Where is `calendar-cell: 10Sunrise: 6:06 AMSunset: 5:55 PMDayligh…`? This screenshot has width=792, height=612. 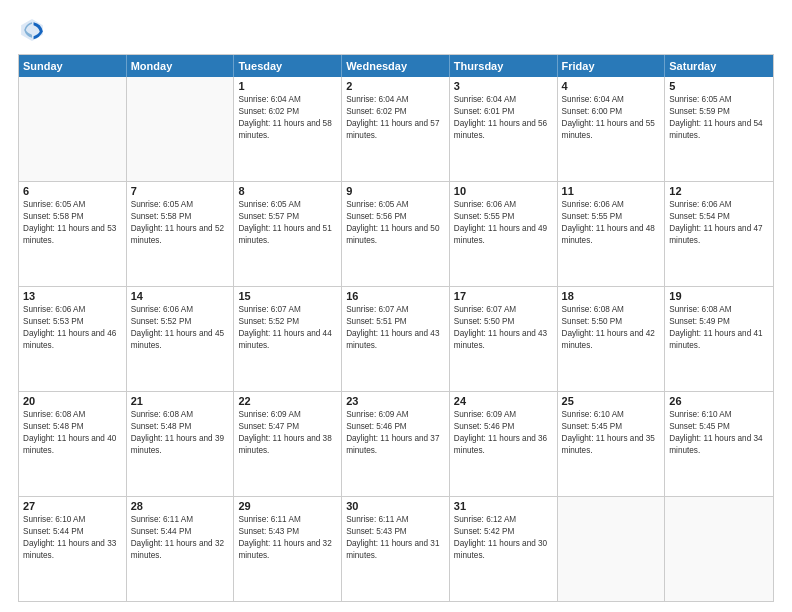 calendar-cell: 10Sunrise: 6:06 AMSunset: 5:55 PMDayligh… is located at coordinates (504, 234).